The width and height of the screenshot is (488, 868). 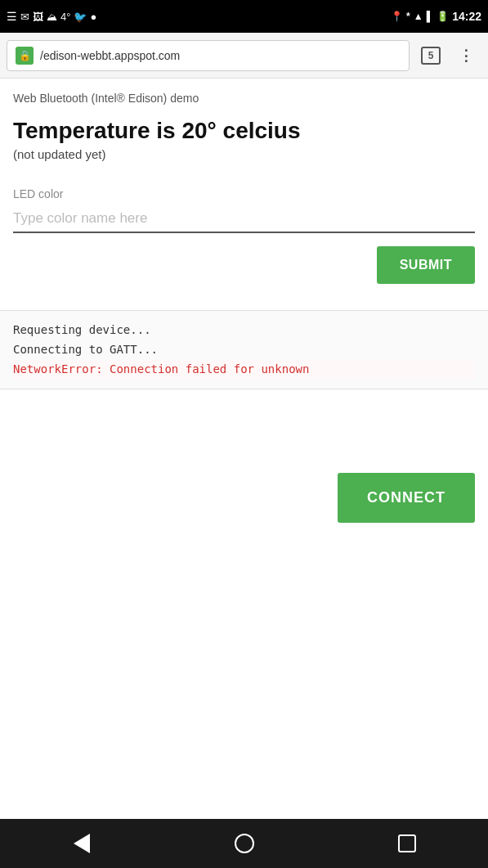 I want to click on led-label: LED color, so click(x=244, y=194).